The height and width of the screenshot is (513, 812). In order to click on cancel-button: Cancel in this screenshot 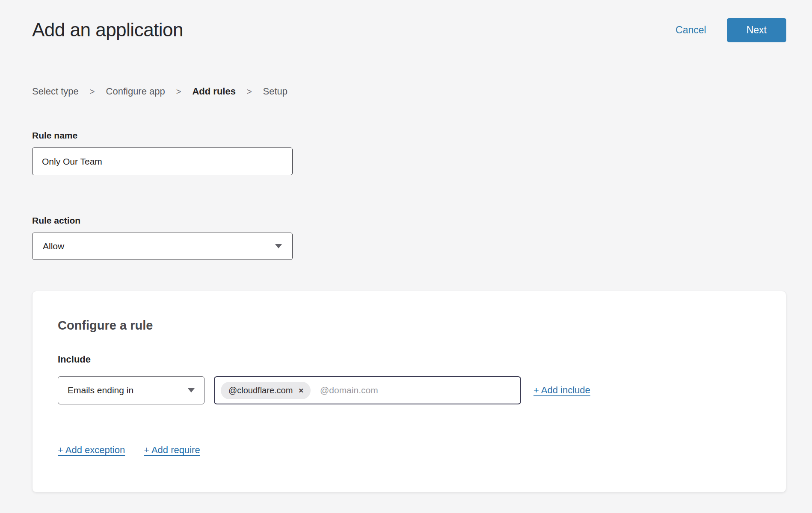, I will do `click(691, 30)`.